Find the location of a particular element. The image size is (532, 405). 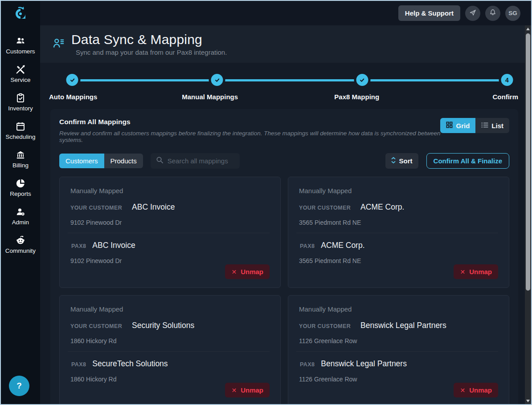

customer-address: 3565 Piedmont Rd NE is located at coordinates (398, 223).